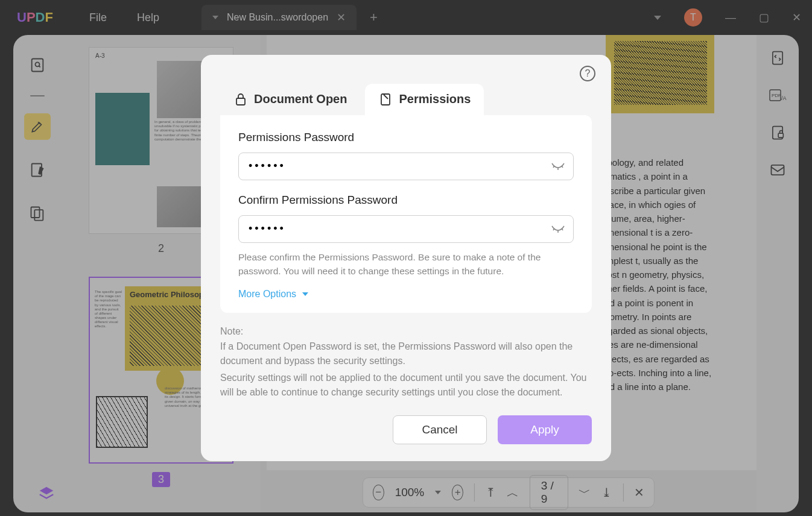  Describe the element at coordinates (305, 294) in the screenshot. I see `chevron-down-icon` at that location.